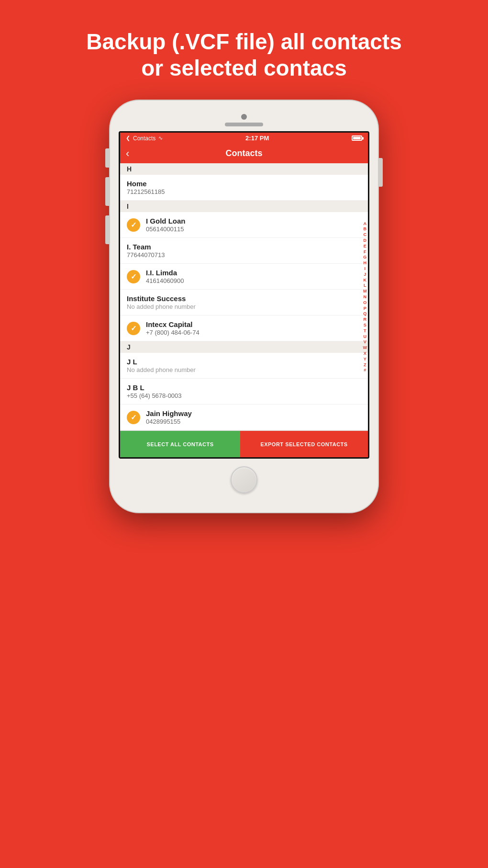 The width and height of the screenshot is (488, 868). What do you see at coordinates (254, 325) in the screenshot?
I see `contact-name: Intecx Capital` at bounding box center [254, 325].